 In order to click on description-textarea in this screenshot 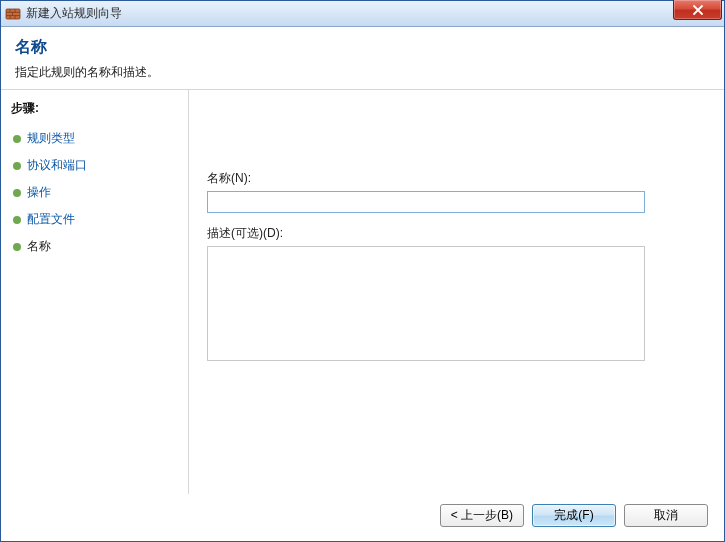, I will do `click(426, 304)`.